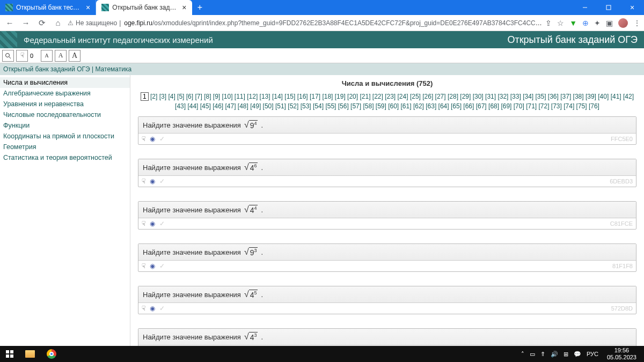 The height and width of the screenshot is (362, 644). What do you see at coordinates (582, 106) in the screenshot?
I see `page-link: [75]` at bounding box center [582, 106].